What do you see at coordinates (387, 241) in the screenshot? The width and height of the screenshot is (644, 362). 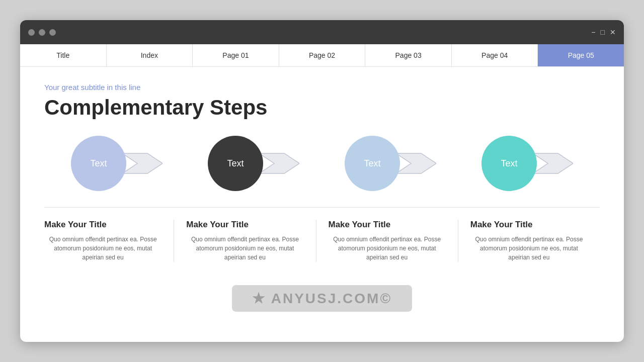 I see `info-col-3: Make Your Title Quo omnium offendit pert…` at bounding box center [387, 241].